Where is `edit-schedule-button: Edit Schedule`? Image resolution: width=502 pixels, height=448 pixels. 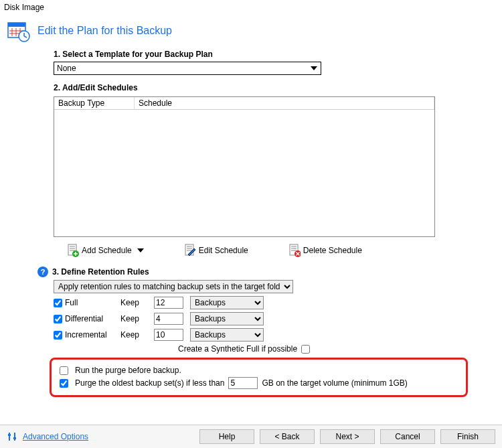 edit-schedule-button: Edit Schedule is located at coordinates (216, 250).